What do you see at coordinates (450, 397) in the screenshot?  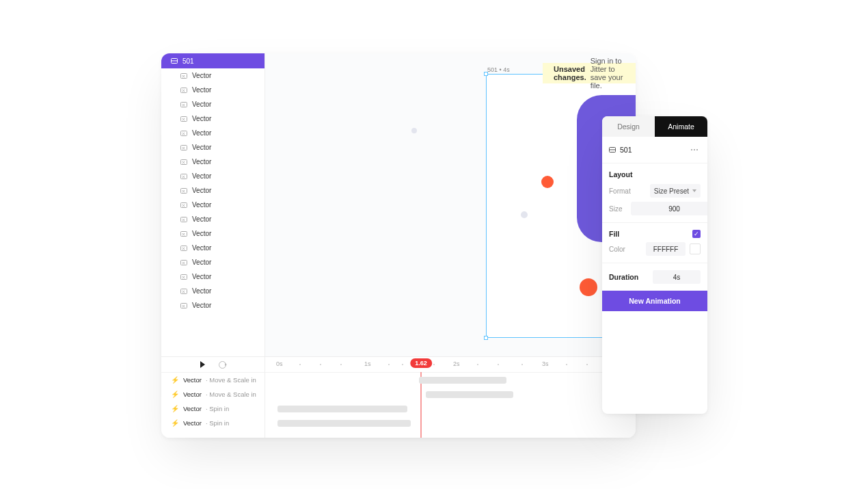 I see `timeline-right: 0s 1s 2s 3s 1.62` at bounding box center [450, 397].